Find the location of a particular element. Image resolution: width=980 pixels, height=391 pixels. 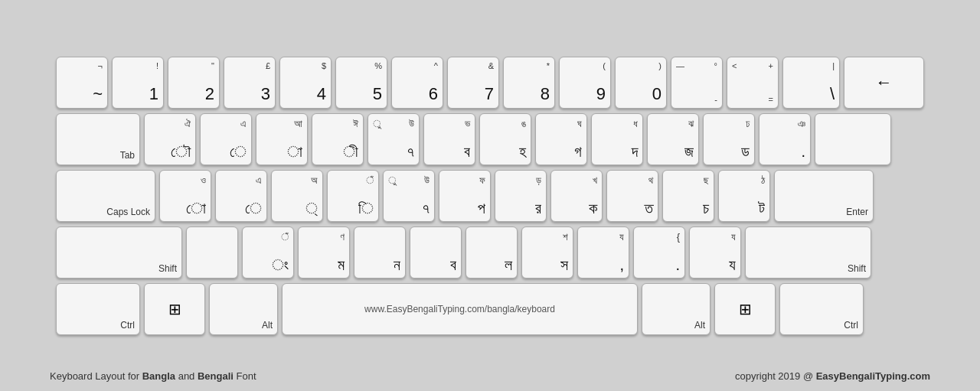

alt-left-label: Alt is located at coordinates (267, 325).